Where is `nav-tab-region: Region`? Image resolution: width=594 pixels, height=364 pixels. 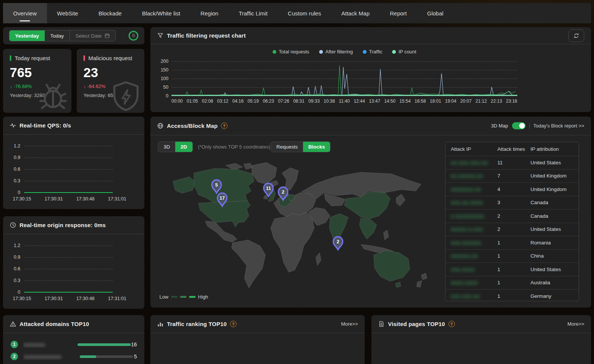 nav-tab-region: Region is located at coordinates (209, 13).